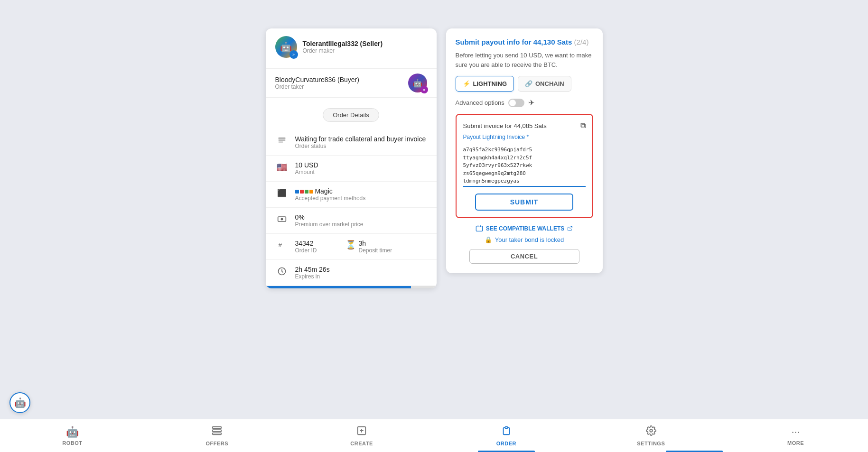  What do you see at coordinates (524, 42) in the screenshot?
I see `payout-title: Submit payout info for 44,130 Sats (2/4)` at bounding box center [524, 42].